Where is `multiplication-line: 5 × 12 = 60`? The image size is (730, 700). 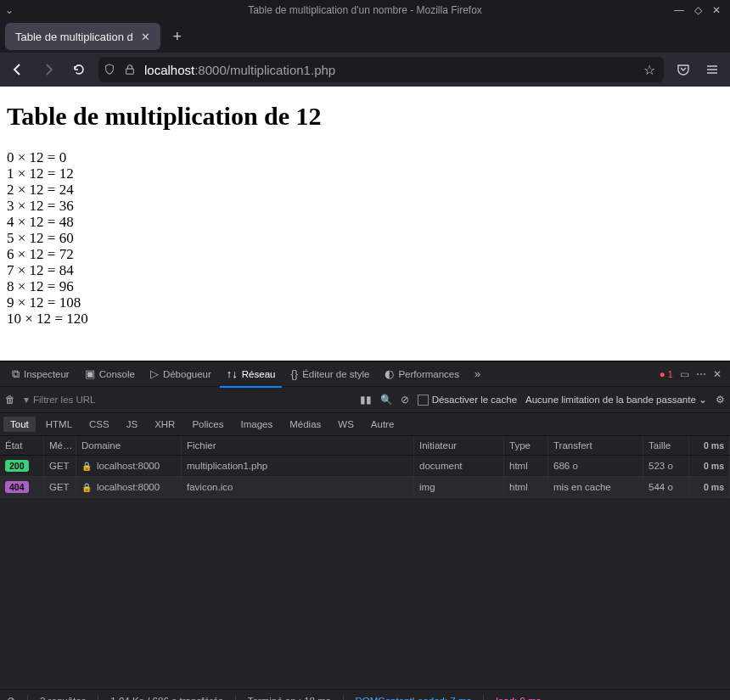 multiplication-line: 5 × 12 = 60 is located at coordinates (365, 238).